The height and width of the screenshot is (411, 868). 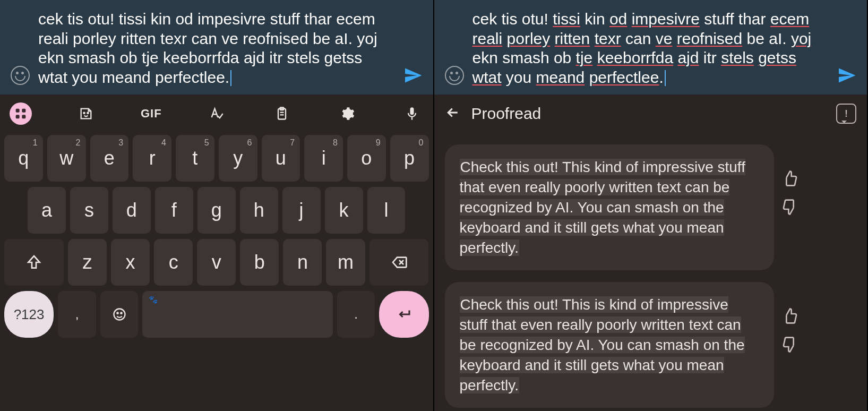 What do you see at coordinates (403, 314) in the screenshot?
I see `enter-key` at bounding box center [403, 314].